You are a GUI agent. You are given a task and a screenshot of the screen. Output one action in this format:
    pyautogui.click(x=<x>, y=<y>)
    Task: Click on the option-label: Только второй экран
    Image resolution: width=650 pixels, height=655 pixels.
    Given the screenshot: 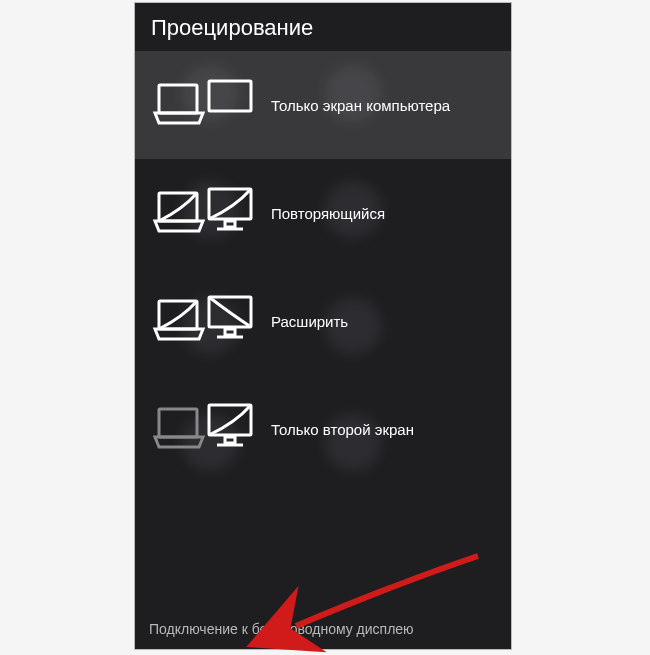 What is the action you would take?
    pyautogui.click(x=342, y=430)
    